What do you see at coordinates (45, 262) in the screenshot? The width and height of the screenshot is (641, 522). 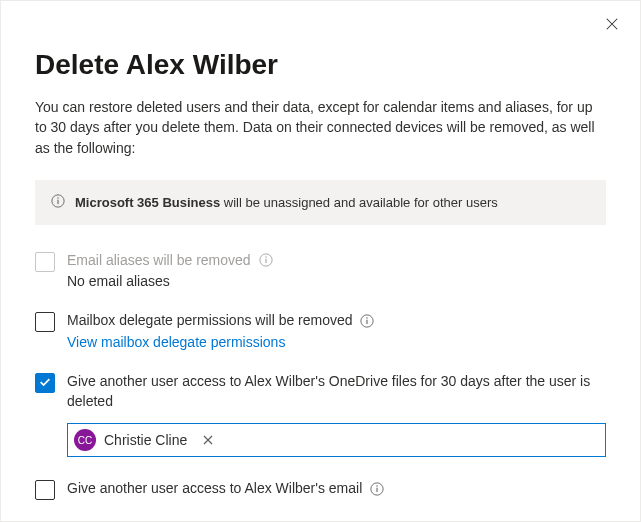 I see `checkbox-aliases` at bounding box center [45, 262].